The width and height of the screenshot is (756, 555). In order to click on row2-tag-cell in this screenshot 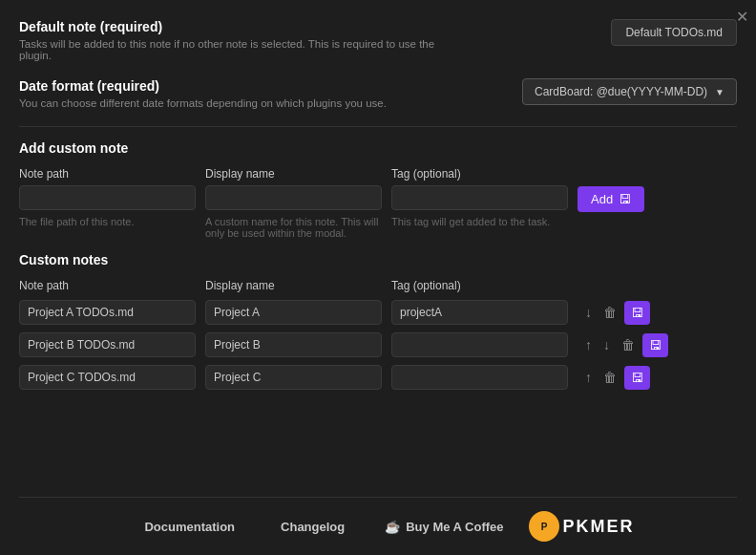, I will do `click(479, 345)`.